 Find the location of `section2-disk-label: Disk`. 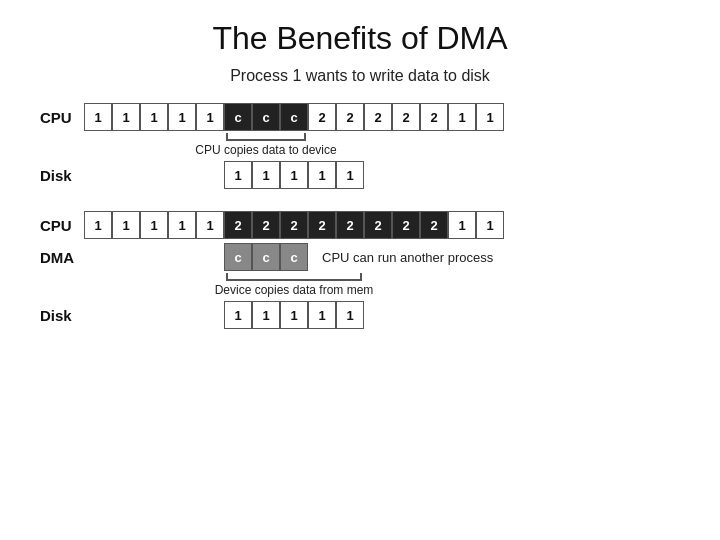

section2-disk-label: Disk is located at coordinates (60, 316).